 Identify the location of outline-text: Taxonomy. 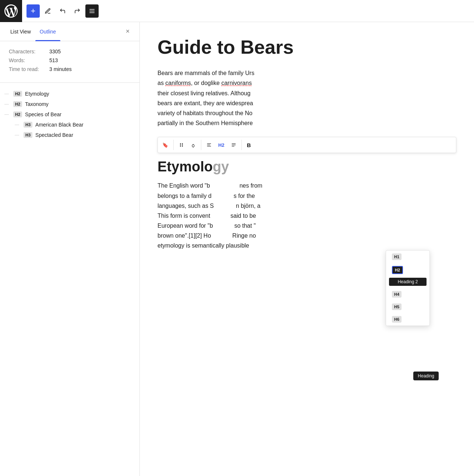
(37, 104).